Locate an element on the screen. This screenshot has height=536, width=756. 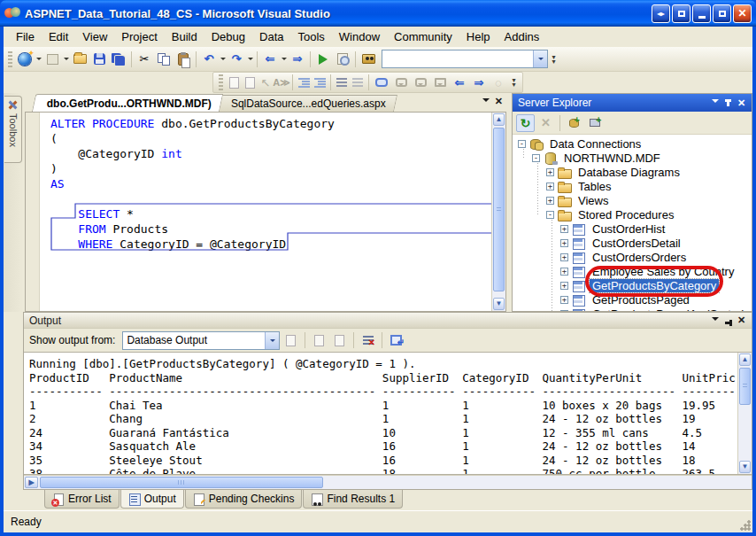
tab-find-results-1: Find Results 1 is located at coordinates (352, 500).